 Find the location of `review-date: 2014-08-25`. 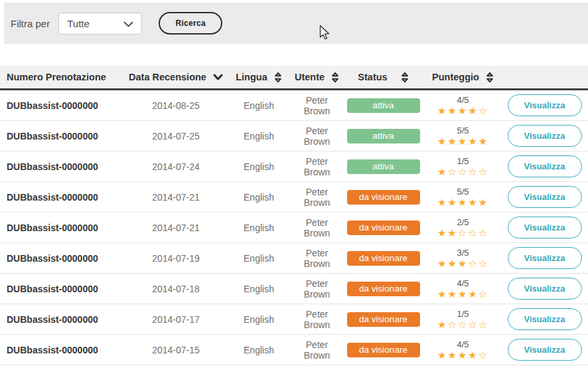

review-date: 2014-08-25 is located at coordinates (176, 106).